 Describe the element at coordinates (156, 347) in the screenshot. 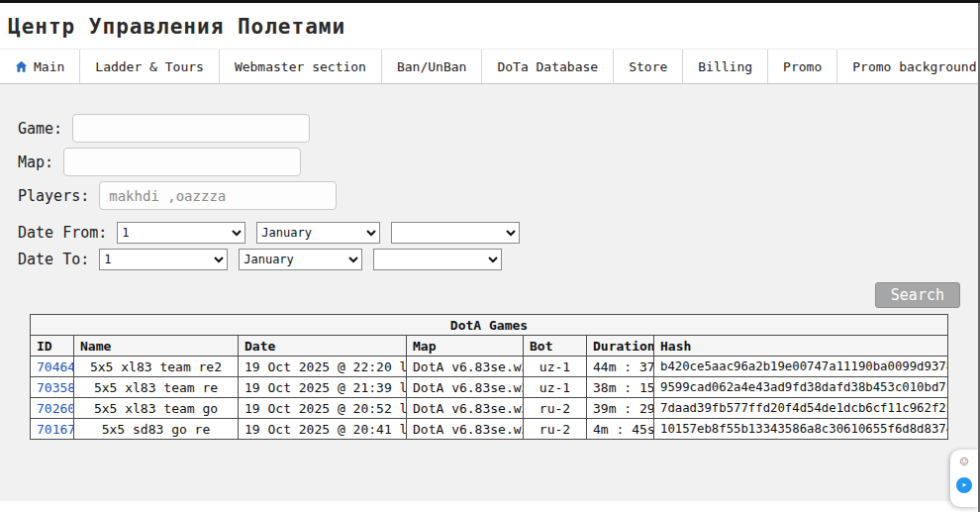

I see `col-header-name: Name` at that location.